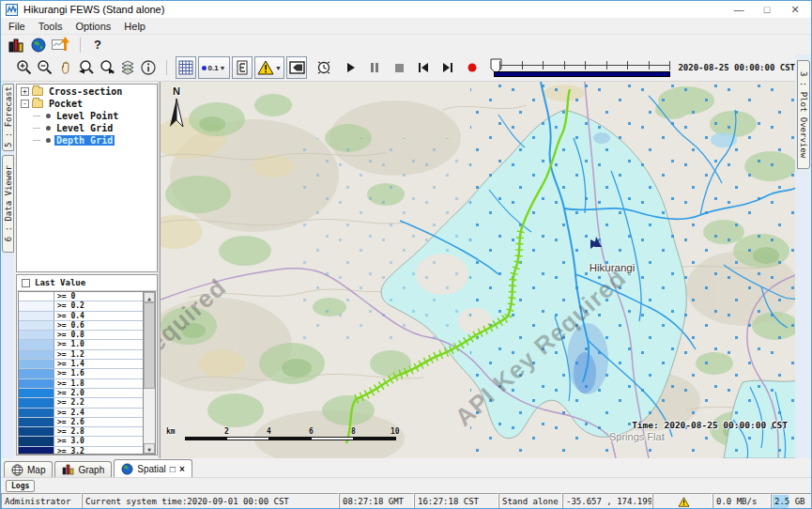 This screenshot has height=509, width=812. I want to click on scroll-down-icon: ▼, so click(149, 449).